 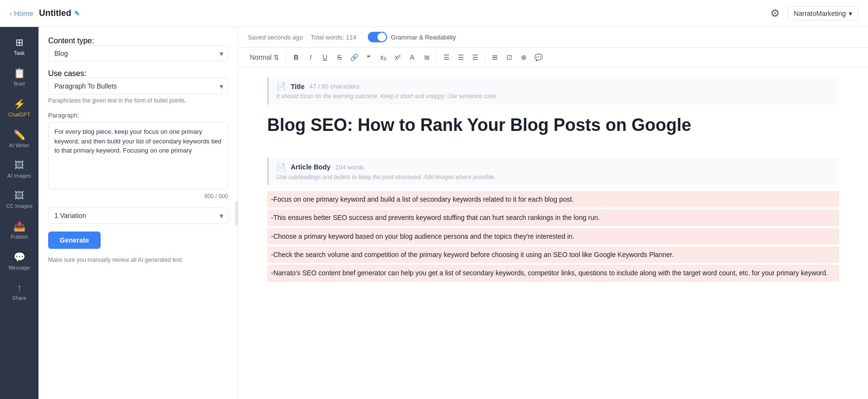 I want to click on use-cases-label: Use cases:, so click(x=67, y=73).